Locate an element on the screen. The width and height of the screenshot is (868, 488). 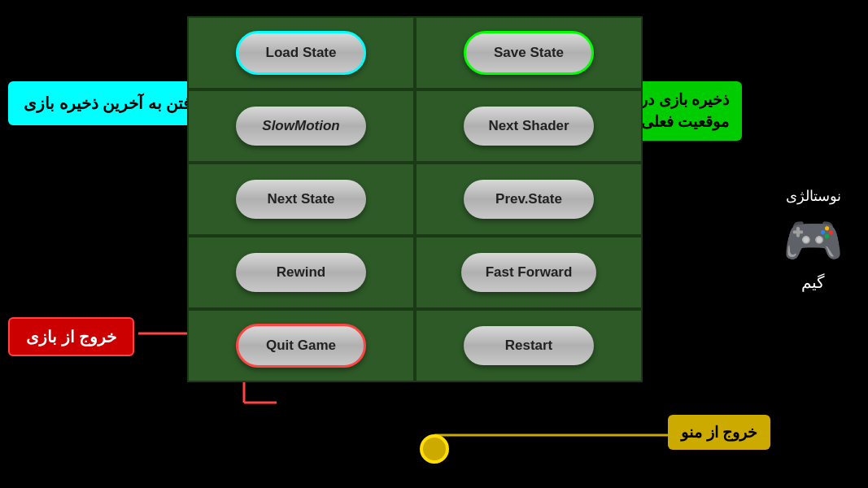
fast-forward-button: Fast Forward is located at coordinates (529, 272).